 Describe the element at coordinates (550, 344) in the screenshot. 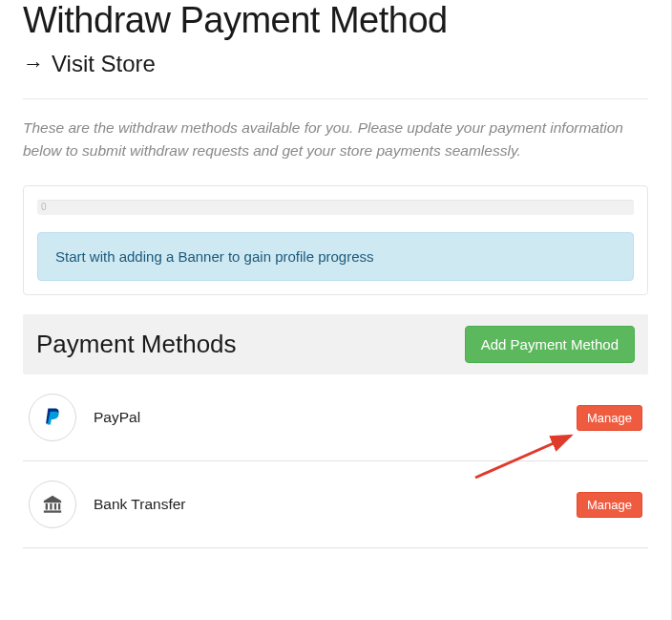

I see `add-payment-method-button: Add Payment Method` at that location.